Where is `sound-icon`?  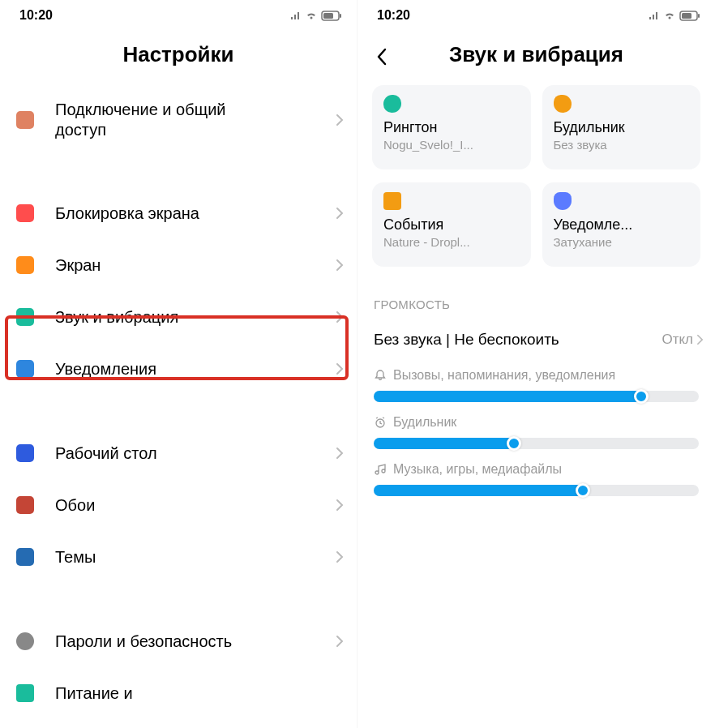 sound-icon is located at coordinates (30, 317).